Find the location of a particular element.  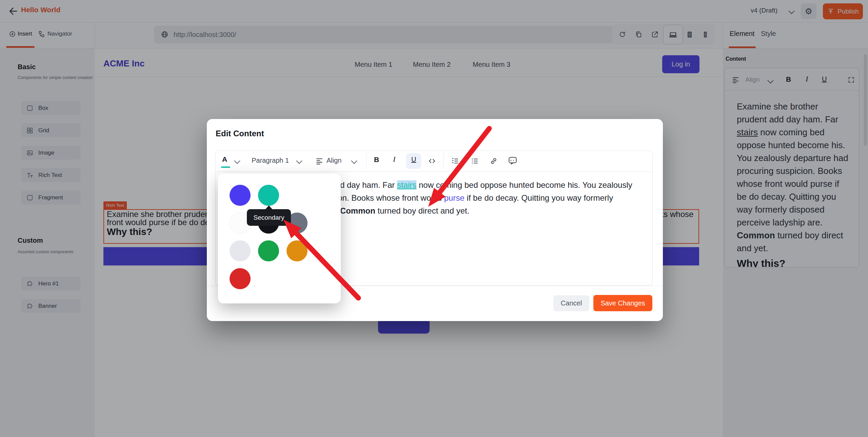

align-label: Align is located at coordinates (334, 161).